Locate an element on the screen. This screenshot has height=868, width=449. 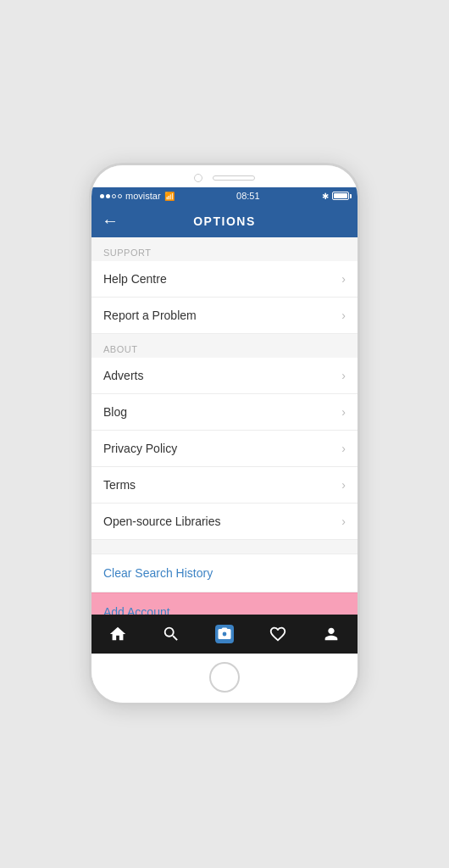
front-camera is located at coordinates (198, 178).